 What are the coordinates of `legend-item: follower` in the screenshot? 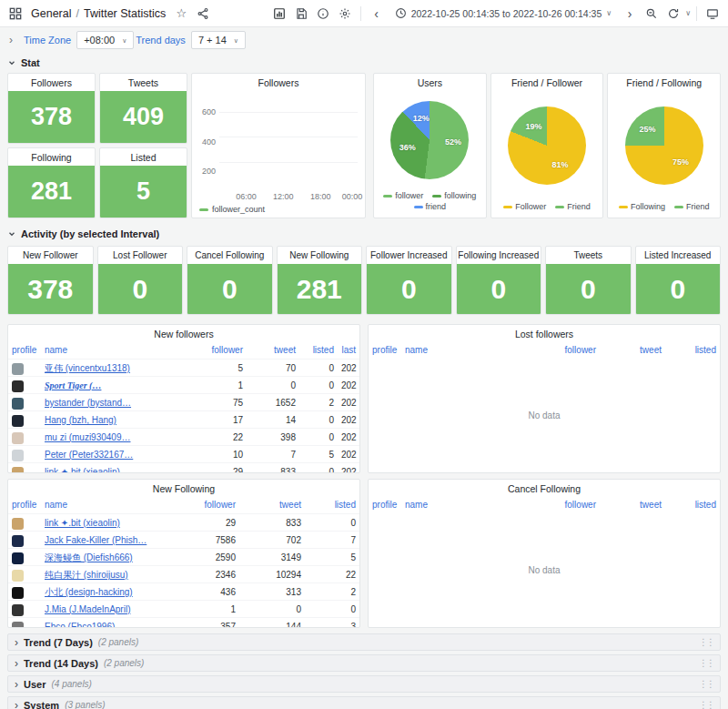 It's located at (403, 196).